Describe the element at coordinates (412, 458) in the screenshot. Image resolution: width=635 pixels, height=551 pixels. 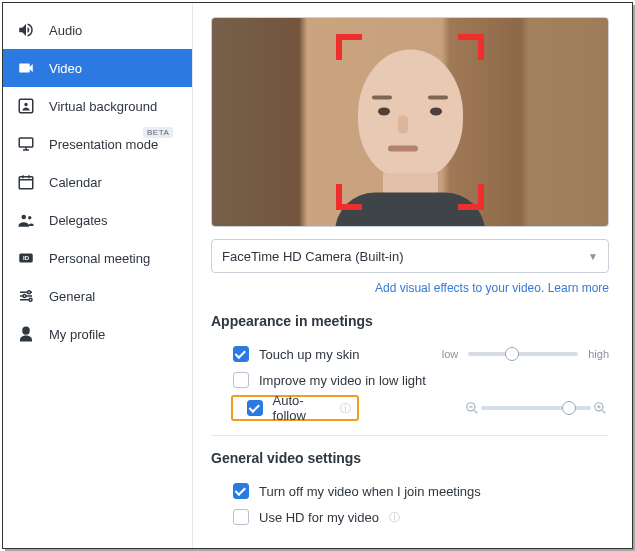
I see `section-title-general: General video settings` at that location.